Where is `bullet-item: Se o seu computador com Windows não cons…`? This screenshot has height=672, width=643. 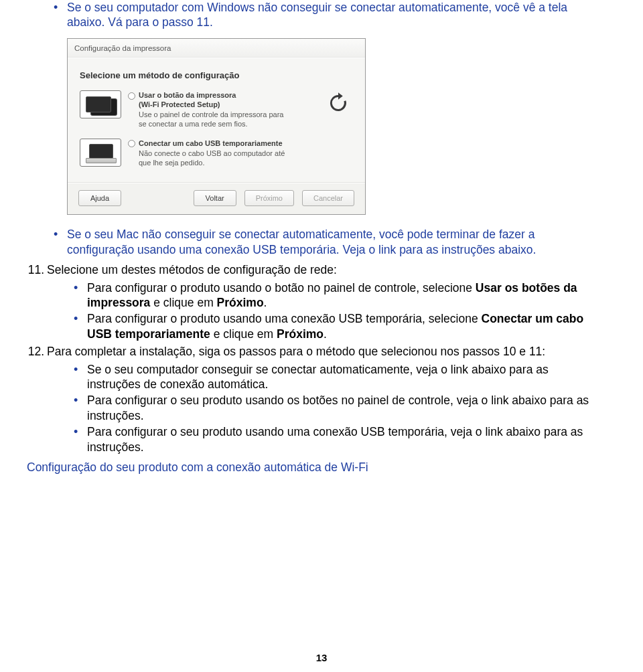
bullet-item: Se o seu computador com Windows não cons… is located at coordinates (330, 15).